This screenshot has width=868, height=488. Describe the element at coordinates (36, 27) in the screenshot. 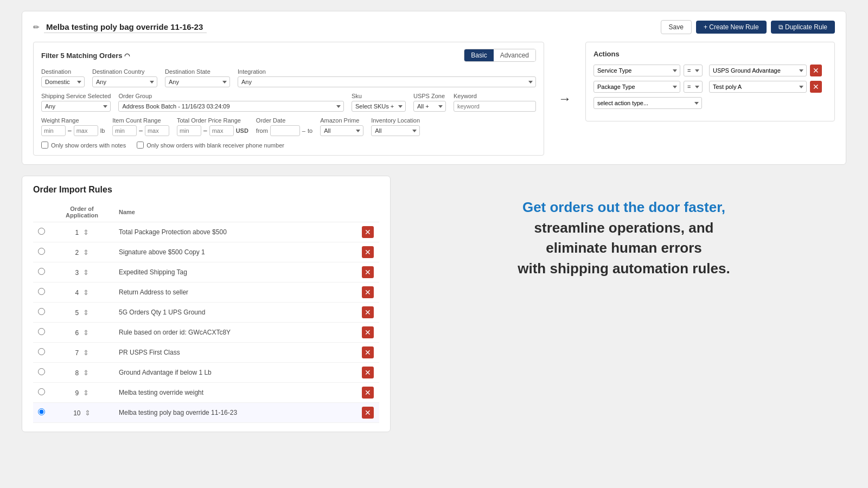

I see `edit-icon: ✏` at that location.